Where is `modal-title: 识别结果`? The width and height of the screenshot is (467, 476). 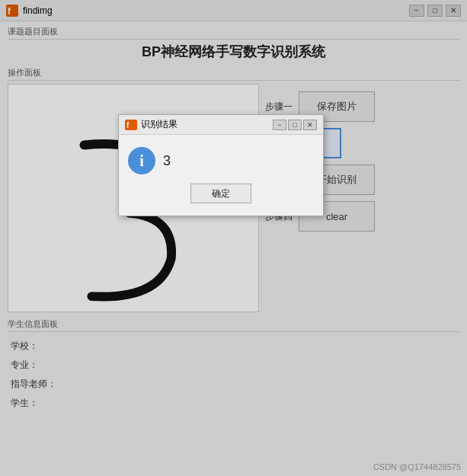
modal-title: 识别结果 is located at coordinates (159, 125).